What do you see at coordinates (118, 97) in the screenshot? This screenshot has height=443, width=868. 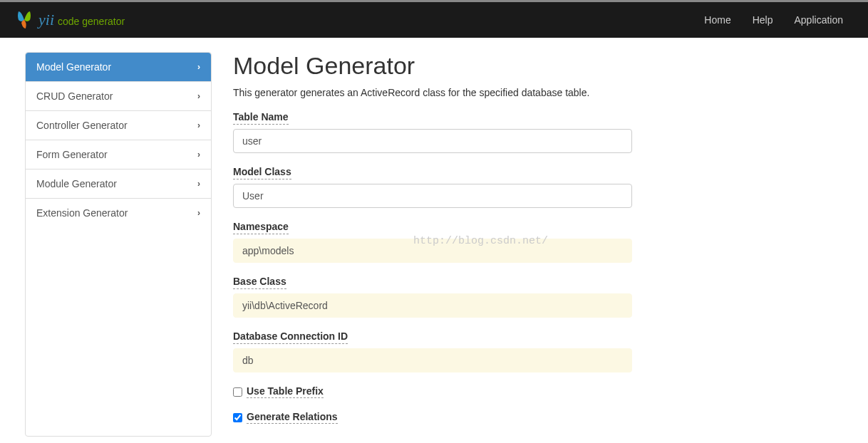 I see `sidebar-item-crud-generator: CRUD Generator ›` at bounding box center [118, 97].